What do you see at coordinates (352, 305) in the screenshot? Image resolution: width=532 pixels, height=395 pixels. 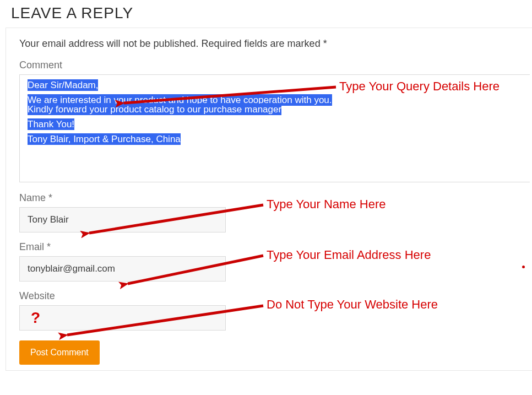 I see `callout-website: Do Not Type Your Website Here` at bounding box center [352, 305].